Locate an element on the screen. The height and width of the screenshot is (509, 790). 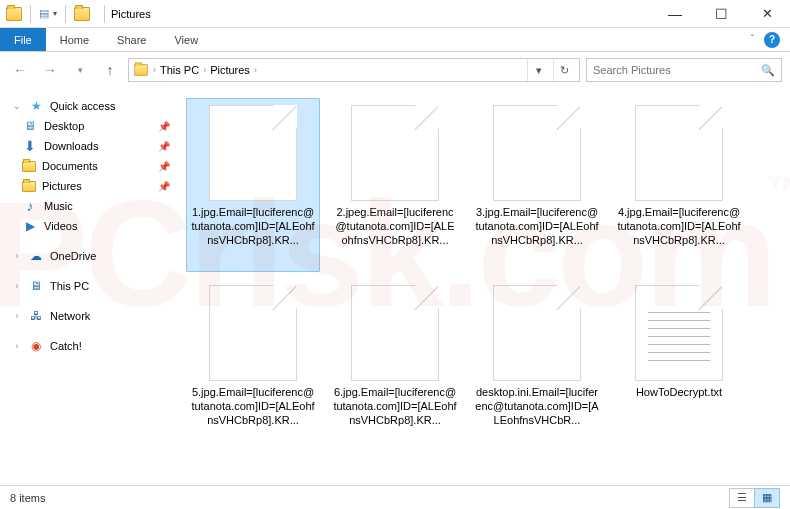
refresh-icon: ↻ is located at coordinates (564, 70).